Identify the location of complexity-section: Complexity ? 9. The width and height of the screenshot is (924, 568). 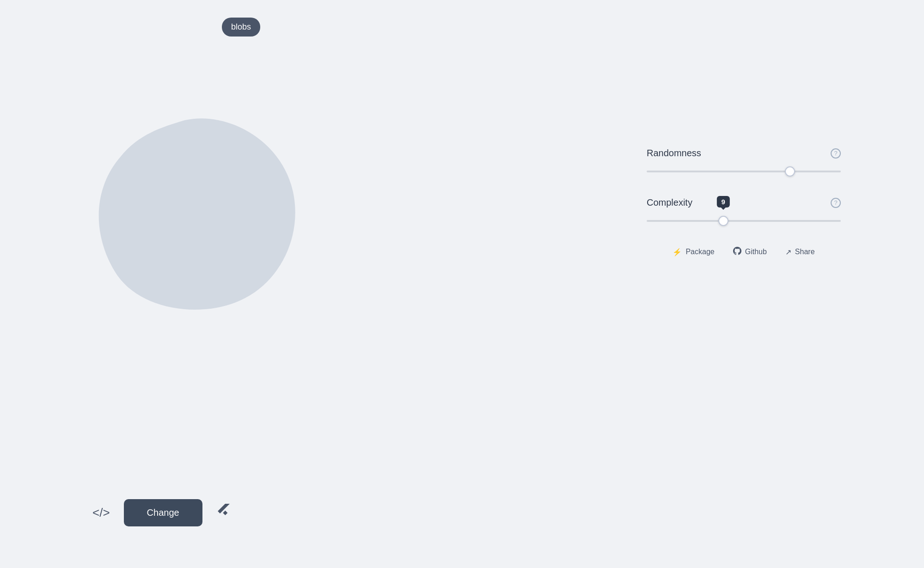
(744, 211).